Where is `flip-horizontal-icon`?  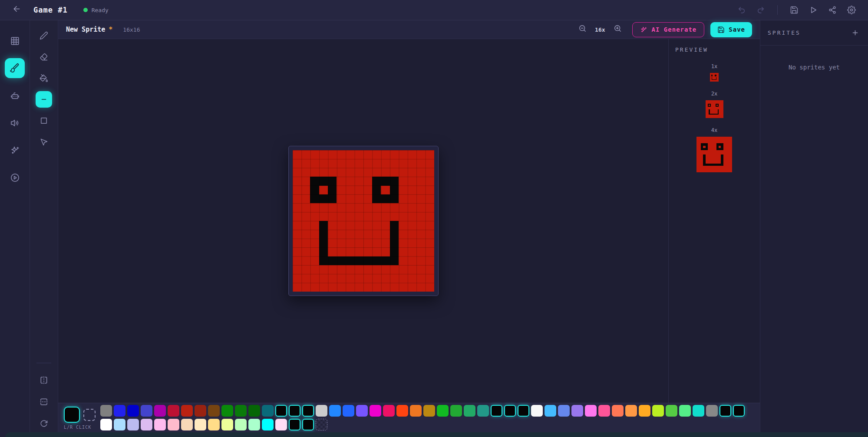
flip-horizontal-icon is located at coordinates (44, 380).